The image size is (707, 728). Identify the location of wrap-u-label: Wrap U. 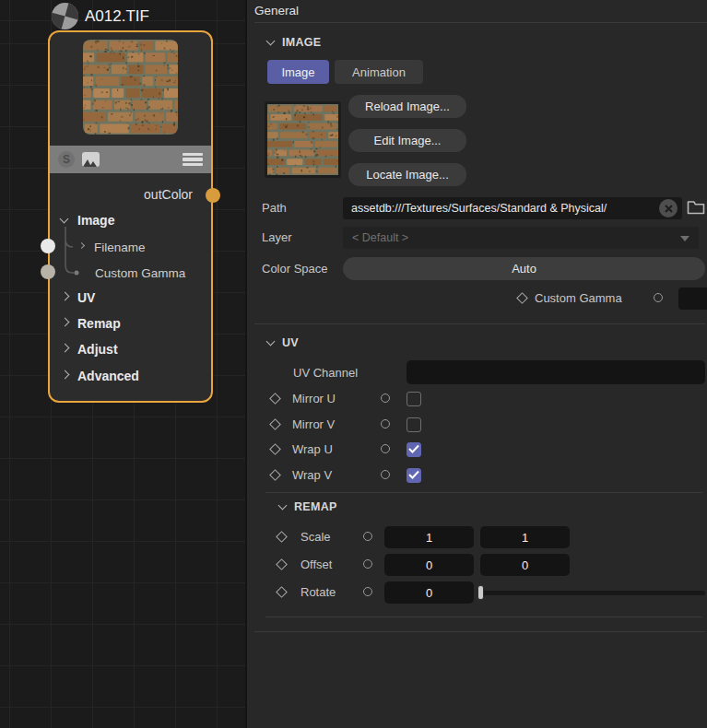
(312, 450).